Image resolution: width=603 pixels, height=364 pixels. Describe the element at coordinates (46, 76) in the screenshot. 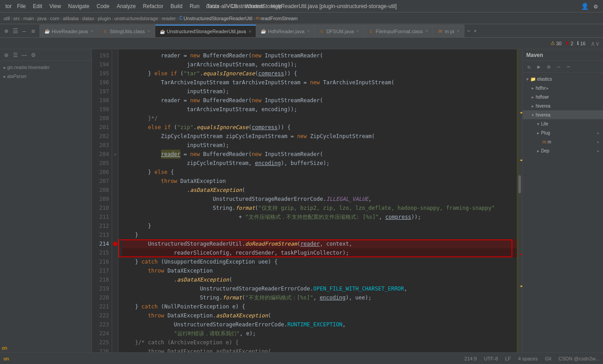

I see `left-tree-item-2: ▸ ataParser` at that location.